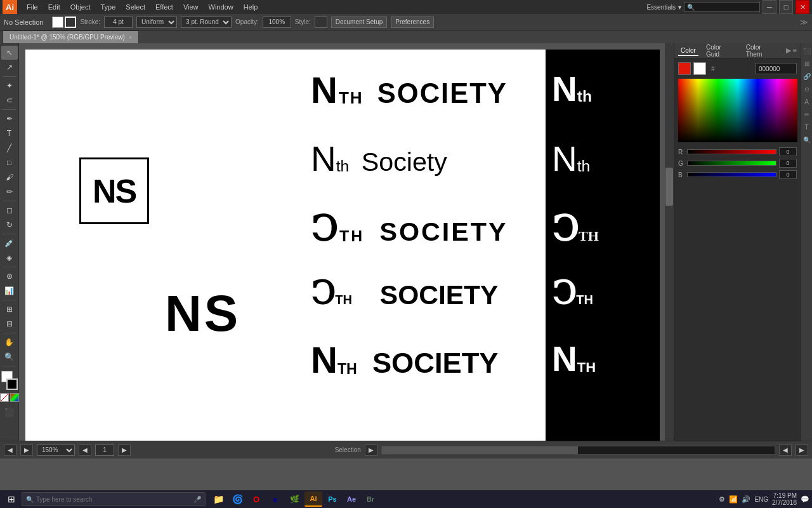 The width and height of the screenshot is (812, 508). I want to click on color-tab: Color, so click(688, 51).